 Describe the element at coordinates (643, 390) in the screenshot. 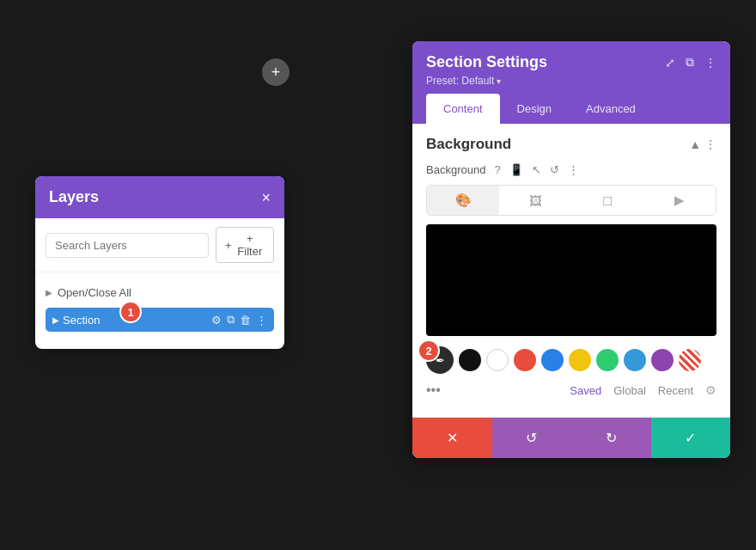

I see `color-tabs-left: Saved Global Recent ⚙` at that location.